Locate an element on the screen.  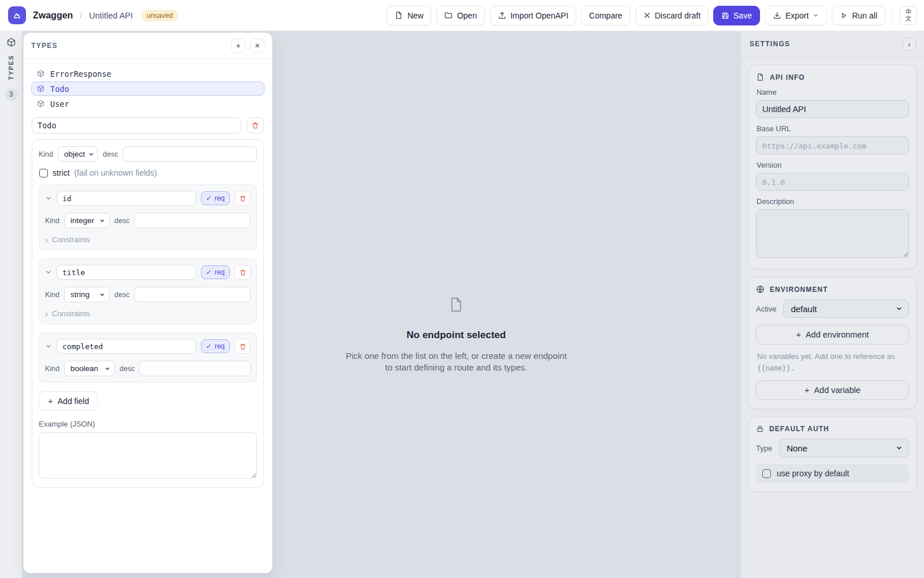
use-proxy-checkbox is located at coordinates (767, 474).